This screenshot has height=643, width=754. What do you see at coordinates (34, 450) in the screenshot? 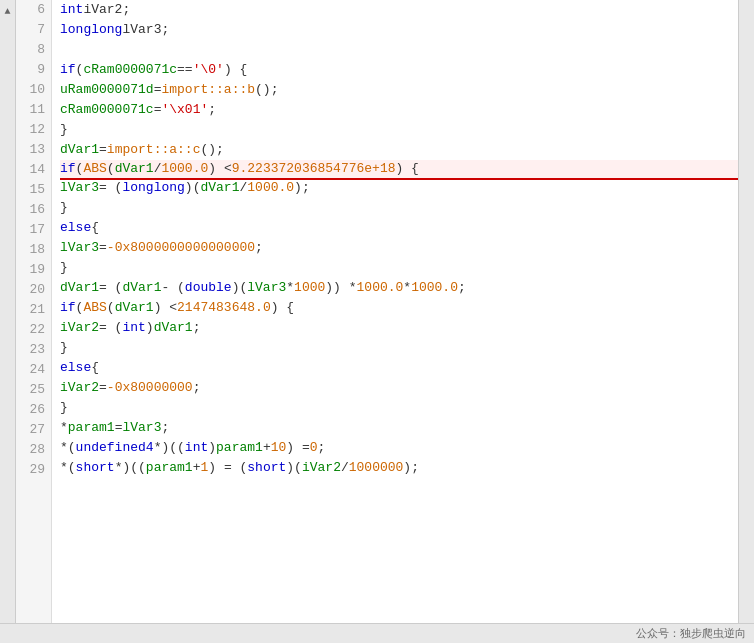
I see `line-number: 28` at bounding box center [34, 450].